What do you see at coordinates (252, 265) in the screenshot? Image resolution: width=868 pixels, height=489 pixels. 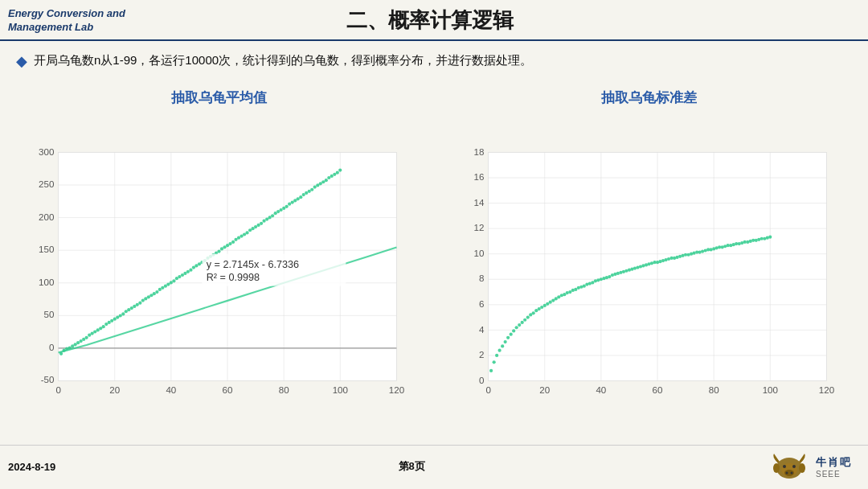 I see `svg-text: y = 2.7145x - 6.7336` at bounding box center [252, 265].